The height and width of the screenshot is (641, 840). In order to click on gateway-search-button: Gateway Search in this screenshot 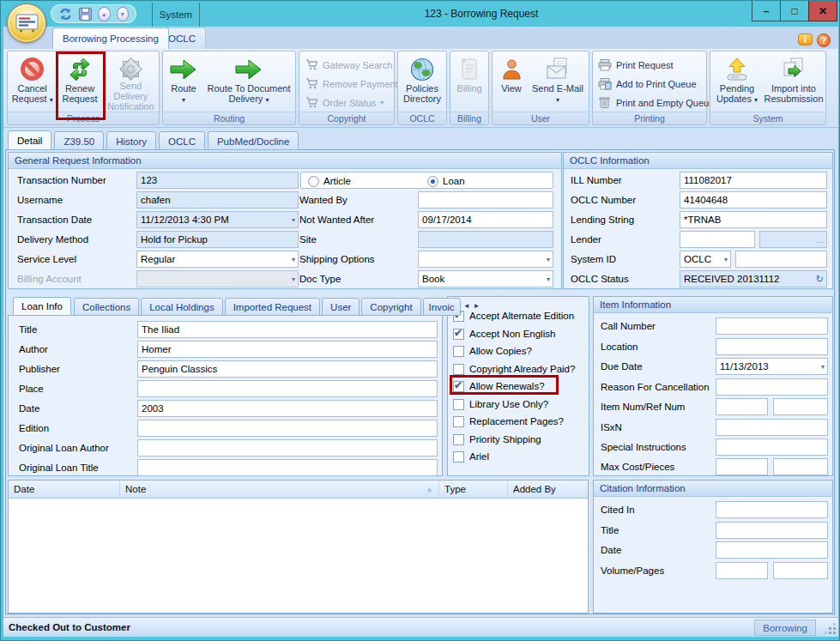, I will do `click(350, 65)`.